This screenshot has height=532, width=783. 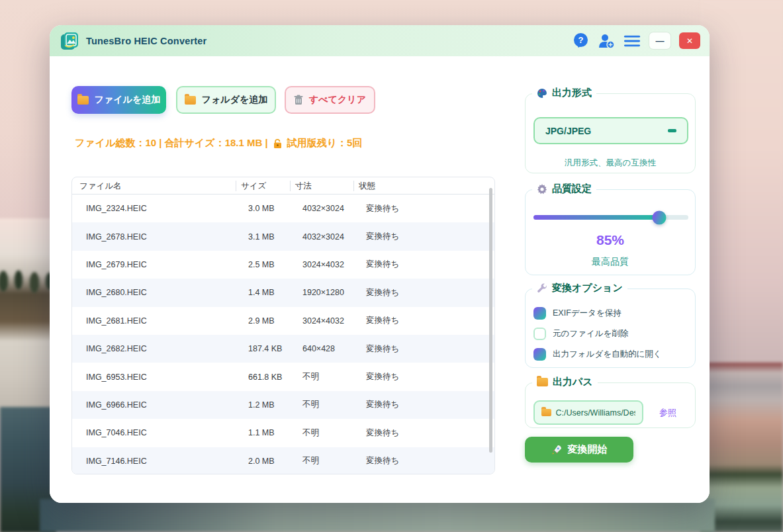 What do you see at coordinates (540, 355) in the screenshot?
I see `checkbox-open-folder` at bounding box center [540, 355].